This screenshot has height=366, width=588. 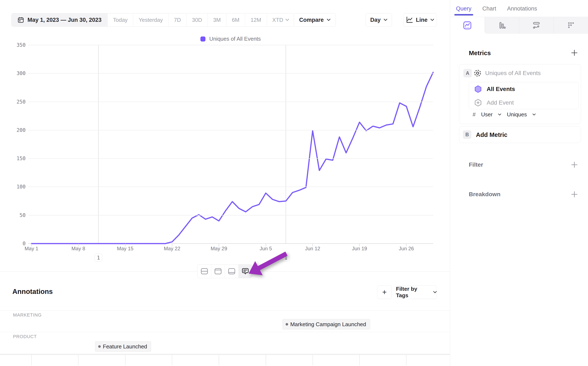 What do you see at coordinates (489, 10) in the screenshot?
I see `sidebar-tab-chart: Chart` at bounding box center [489, 10].